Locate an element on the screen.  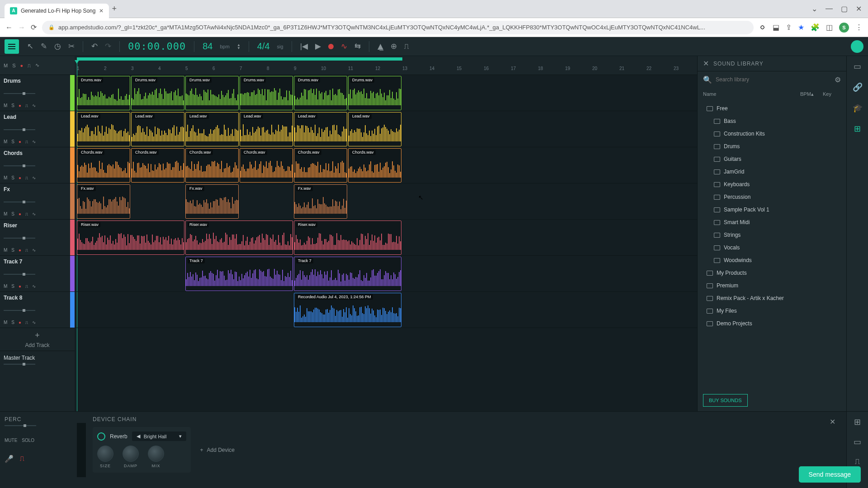
library-folder: Bass is located at coordinates (772, 121).